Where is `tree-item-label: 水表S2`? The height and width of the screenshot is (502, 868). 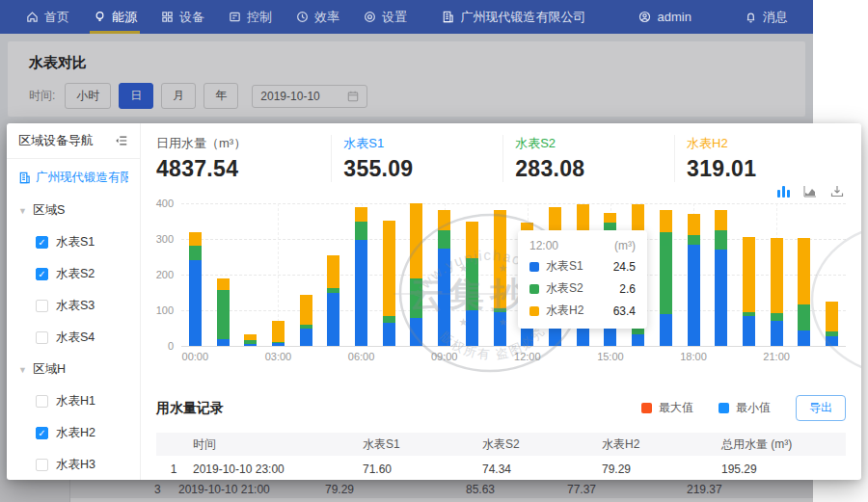
tree-item-label: 水表S2 is located at coordinates (75, 274).